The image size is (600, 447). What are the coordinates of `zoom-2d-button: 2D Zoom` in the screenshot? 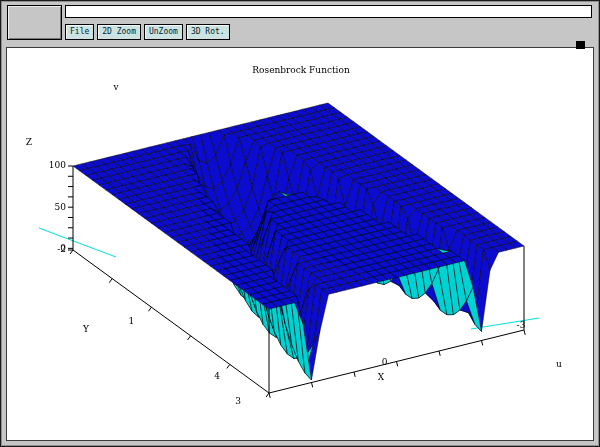 It's located at (119, 32).